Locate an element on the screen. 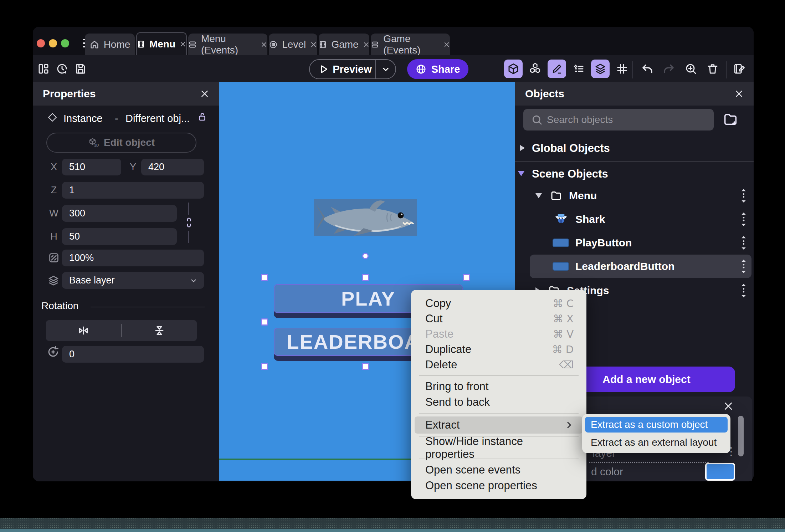  tab-menu: Menu is located at coordinates (161, 44).